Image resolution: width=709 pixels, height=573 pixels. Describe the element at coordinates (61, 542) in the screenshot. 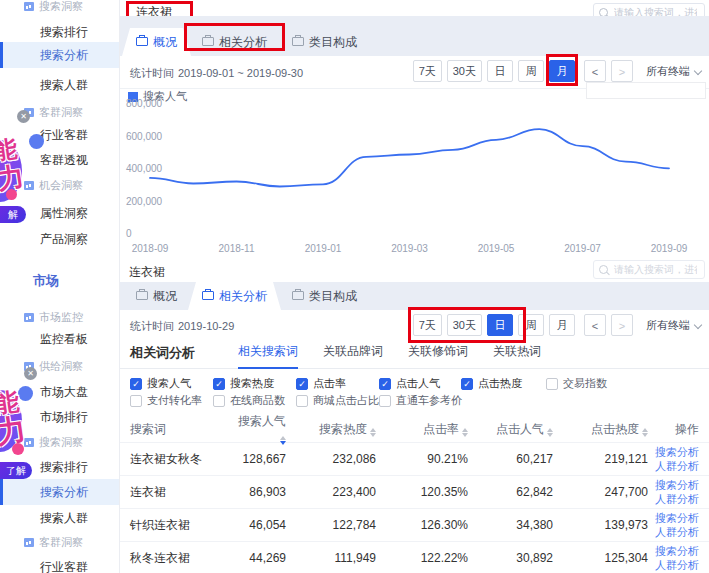

I see `sidebar-section-label: 客群洞察` at that location.